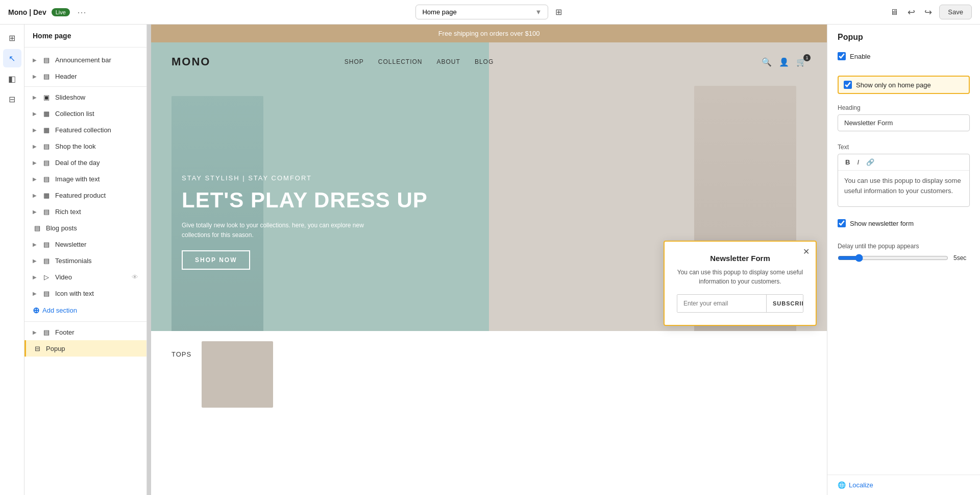  What do you see at coordinates (76, 146) in the screenshot?
I see `sidebar-item-label: Shop the look` at bounding box center [76, 146].